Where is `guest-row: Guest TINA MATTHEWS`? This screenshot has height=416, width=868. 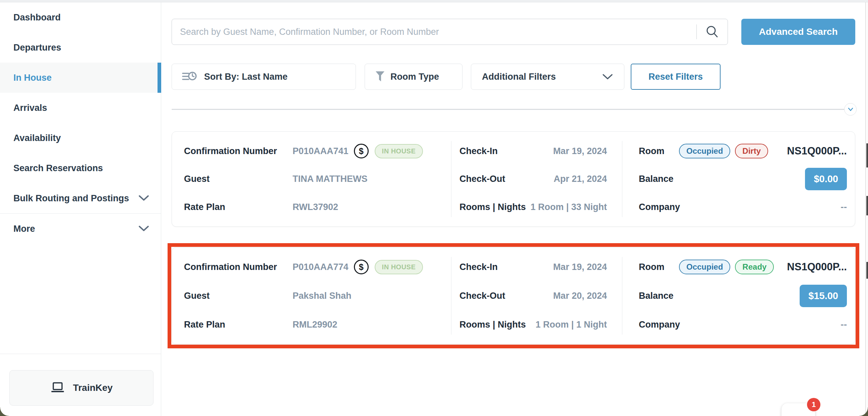
guest-row: Guest TINA MATTHEWS is located at coordinates (314, 179).